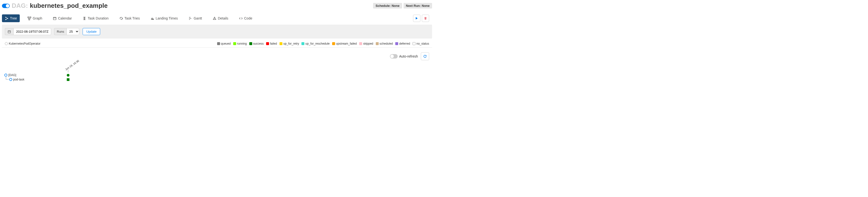 This screenshot has width=868, height=197. Describe the element at coordinates (129, 18) in the screenshot. I see `tabs: Tree Graph Calendar Task Duration Task T…` at that location.